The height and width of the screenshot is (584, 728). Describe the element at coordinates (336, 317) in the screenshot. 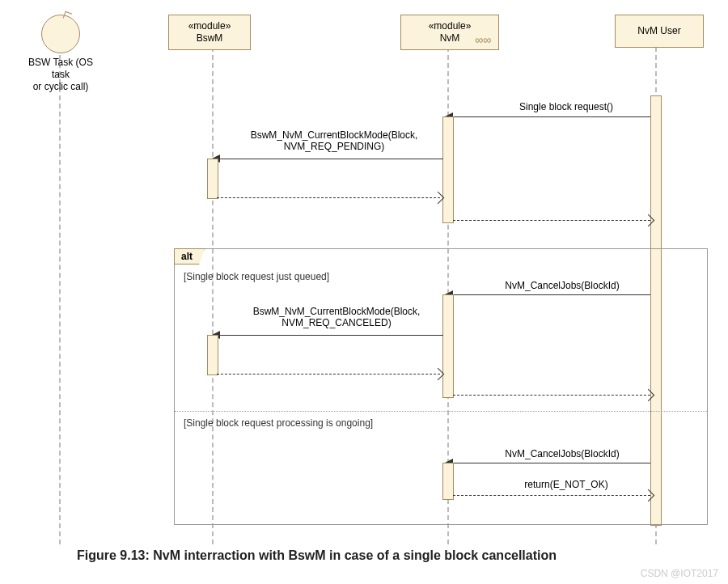

I see `msg-current-block-canceled: BswM_NvM_CurrentBlockMode(Block, NVM_REQ…` at that location.